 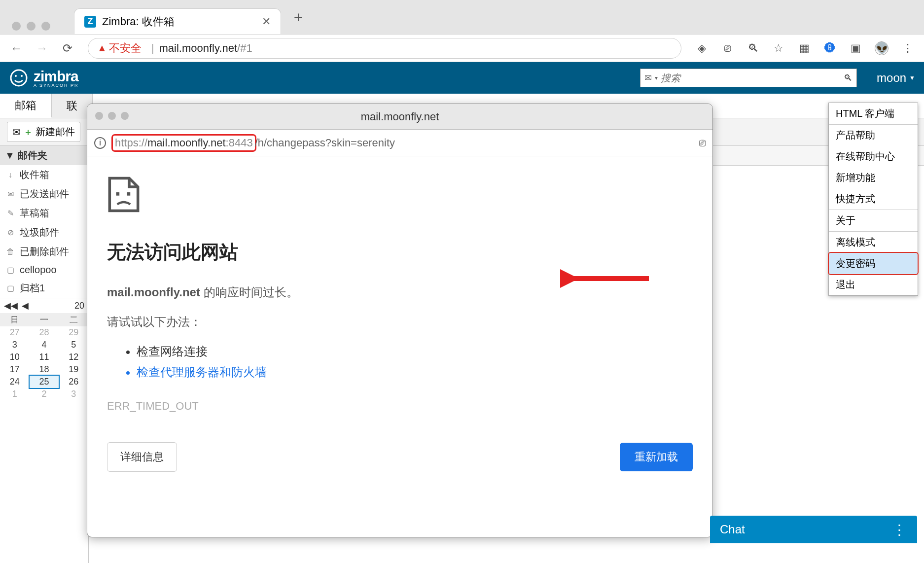 I want to click on zoom-window-icon, so click(x=46, y=26).